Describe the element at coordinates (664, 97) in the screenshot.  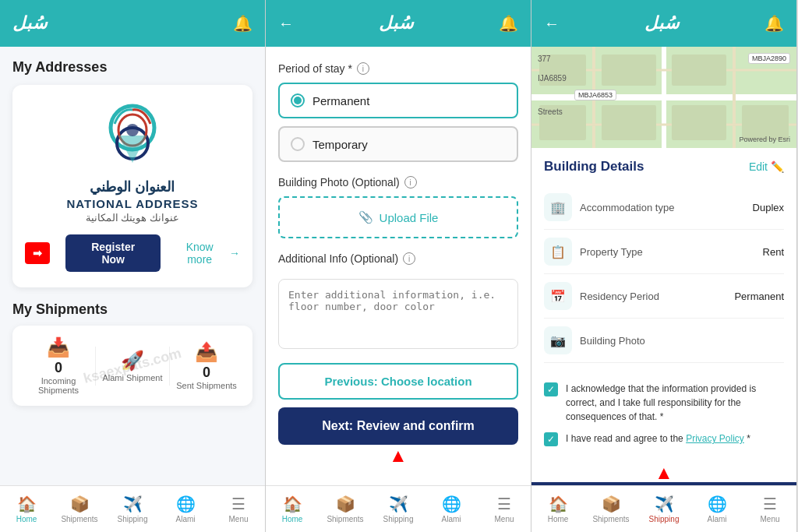
I see `map-labels: 377 MBJA2890 IJA6859 MBJA6853 Streets Po…` at that location.